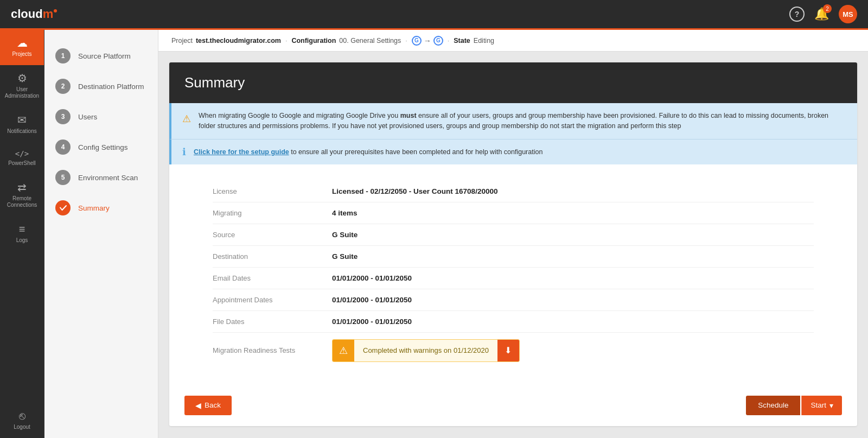 Image resolution: width=868 pixels, height=438 pixels. What do you see at coordinates (22, 48) in the screenshot?
I see `sidebar-item-projects: ☁ Projects` at bounding box center [22, 48].